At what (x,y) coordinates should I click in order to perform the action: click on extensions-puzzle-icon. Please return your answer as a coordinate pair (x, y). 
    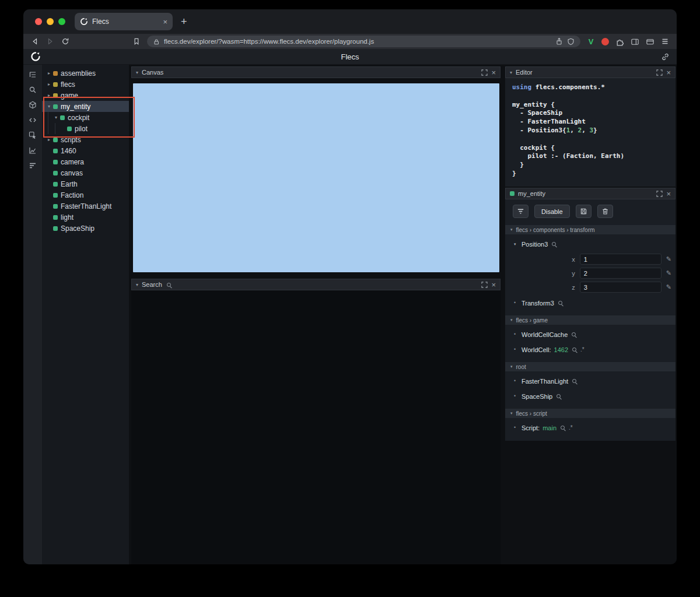
    Looking at the image, I should click on (620, 41).